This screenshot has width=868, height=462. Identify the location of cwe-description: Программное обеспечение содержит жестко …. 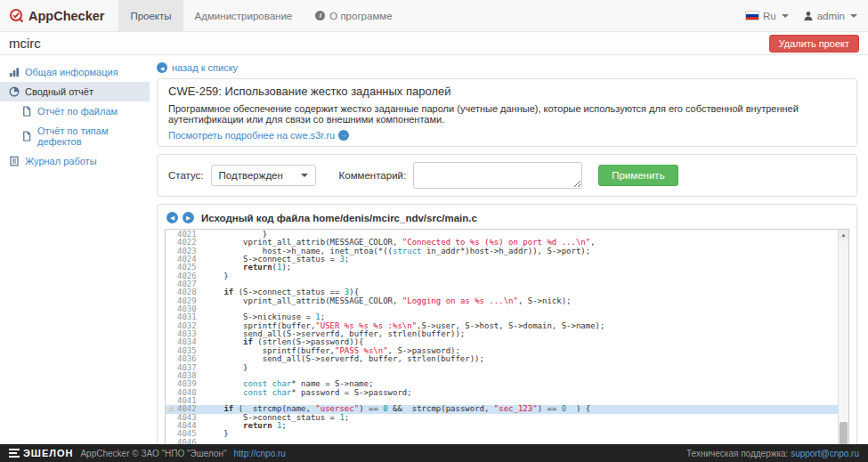
(507, 114).